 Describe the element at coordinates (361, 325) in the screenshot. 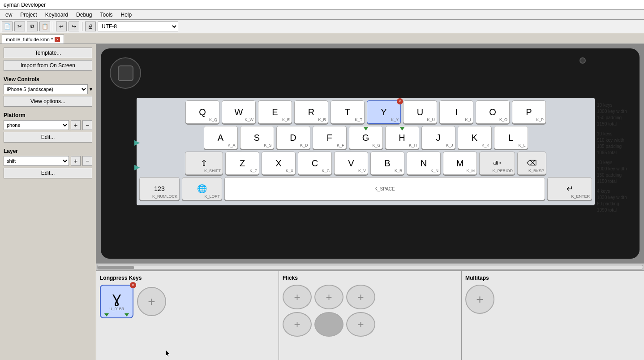

I see `flick-add-5: +` at that location.